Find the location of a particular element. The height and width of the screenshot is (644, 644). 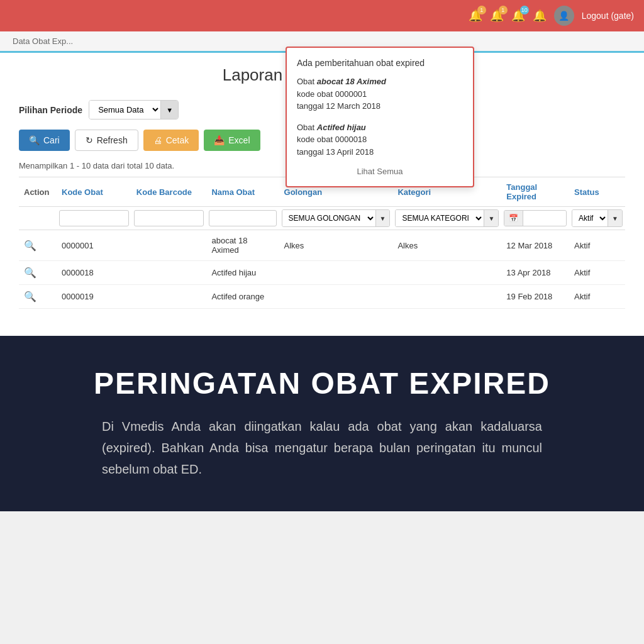

row3-kode-obat: 0000019 is located at coordinates (94, 297).